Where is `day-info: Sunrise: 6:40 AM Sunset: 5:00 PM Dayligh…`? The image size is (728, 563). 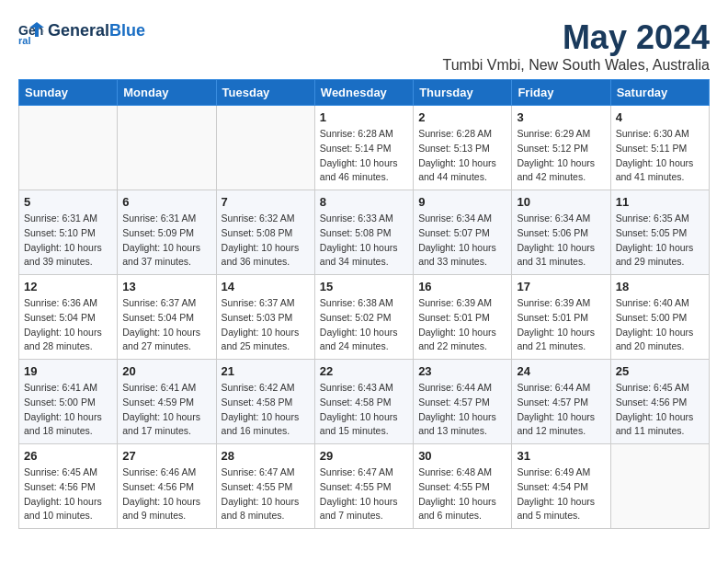
day-info: Sunrise: 6:40 AM Sunset: 5:00 PM Dayligh… is located at coordinates (660, 326).